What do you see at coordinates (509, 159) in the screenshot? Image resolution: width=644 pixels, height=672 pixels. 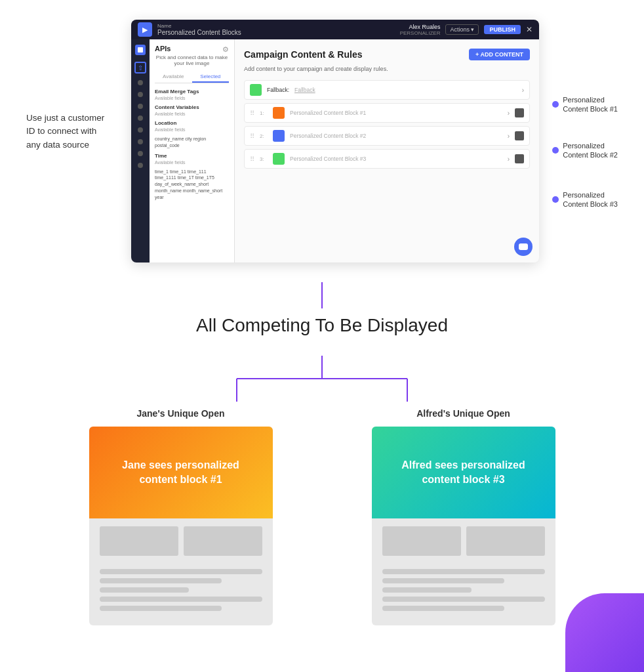 I see `row-arrow-3: ›` at bounding box center [509, 159].